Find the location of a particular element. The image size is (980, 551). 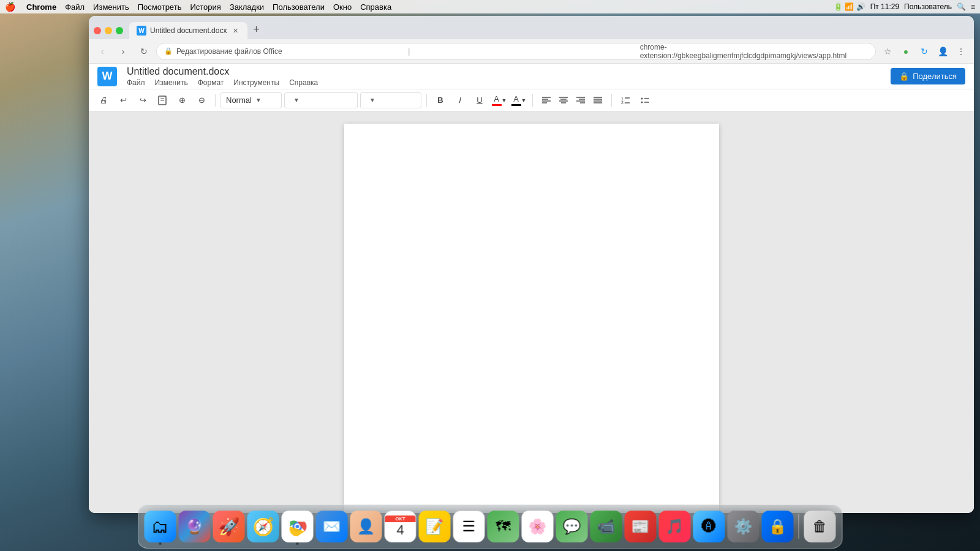

doc-menu-format: Формат is located at coordinates (211, 83).